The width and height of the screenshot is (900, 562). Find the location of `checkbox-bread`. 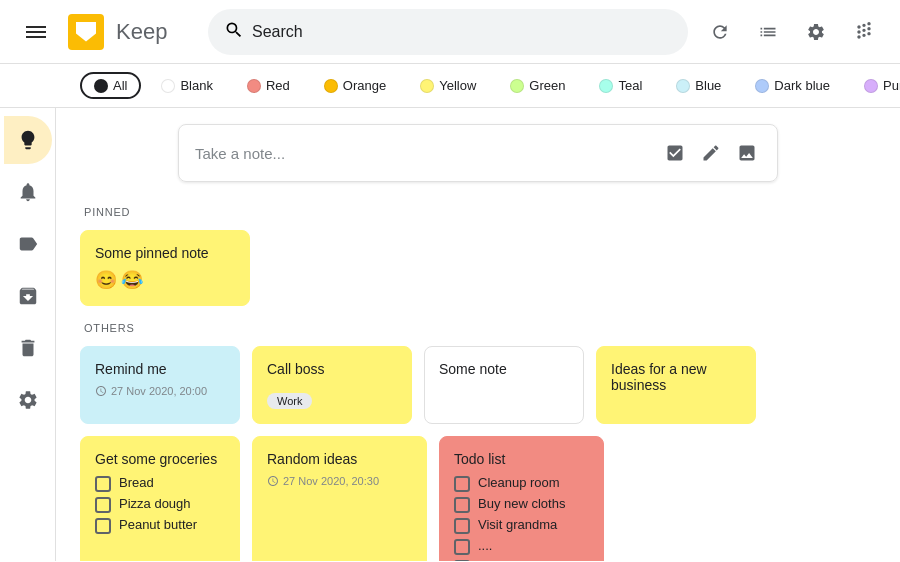

checkbox-bread is located at coordinates (103, 484).